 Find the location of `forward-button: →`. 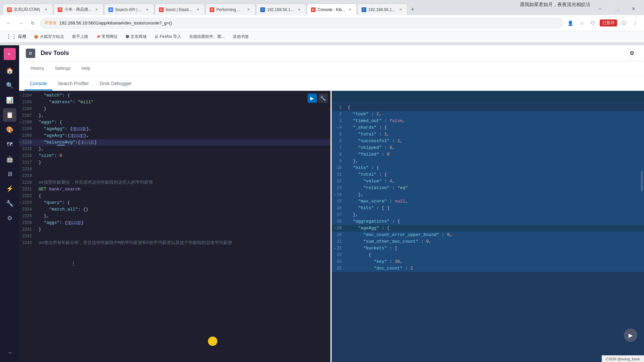

forward-button: → is located at coordinates (21, 23).